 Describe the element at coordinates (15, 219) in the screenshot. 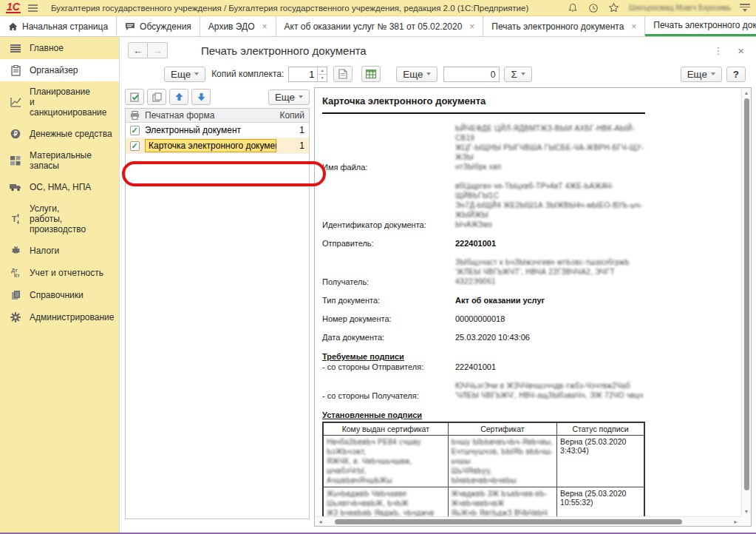

I see `svg-text: Т` at that location.